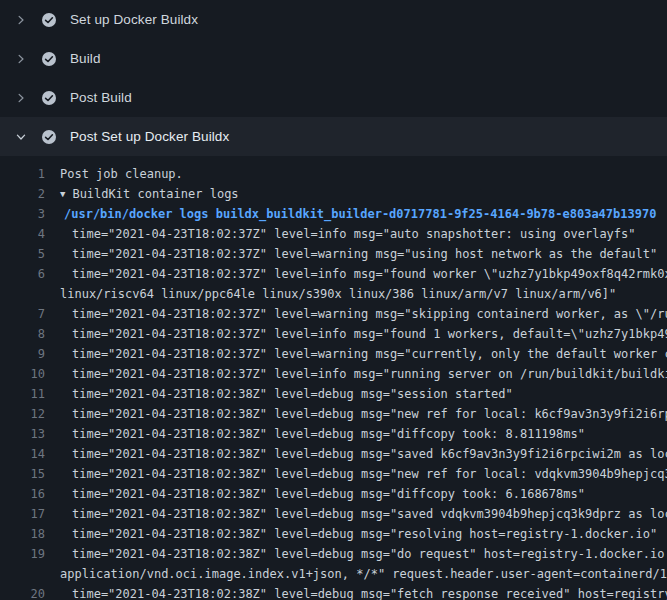 The image size is (667, 600). I want to click on log-line: 2 ▼BuildKit container logs, so click(334, 194).